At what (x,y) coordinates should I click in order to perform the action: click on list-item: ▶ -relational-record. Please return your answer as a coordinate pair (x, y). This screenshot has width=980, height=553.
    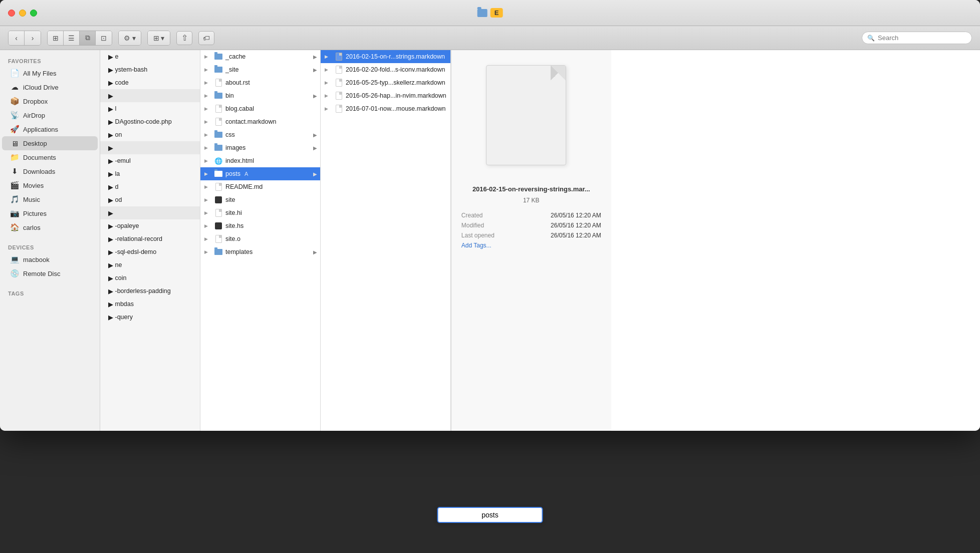
    Looking at the image, I should click on (150, 239).